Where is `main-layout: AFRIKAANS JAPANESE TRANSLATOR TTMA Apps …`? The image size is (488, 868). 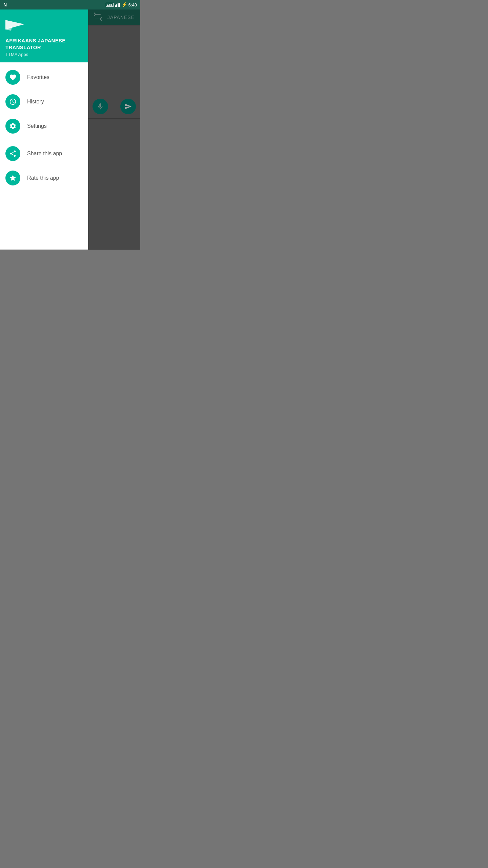
main-layout: AFRIKAANS JAPANESE TRANSLATOR TTMA Apps … is located at coordinates (70, 130).